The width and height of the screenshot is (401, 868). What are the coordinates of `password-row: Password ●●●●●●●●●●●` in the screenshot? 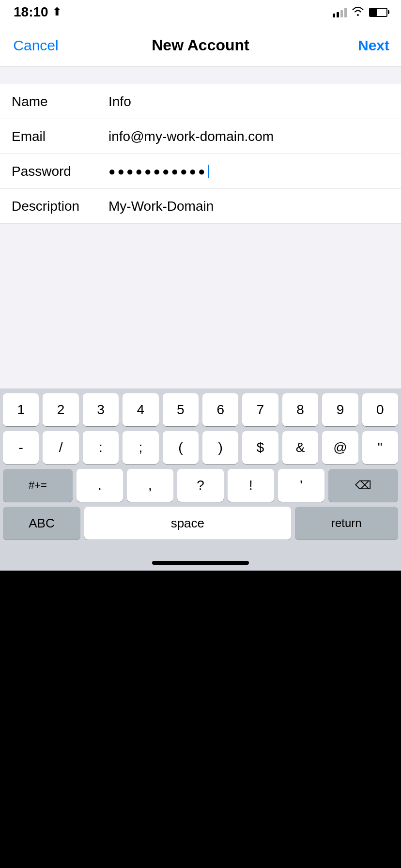 It's located at (200, 171).